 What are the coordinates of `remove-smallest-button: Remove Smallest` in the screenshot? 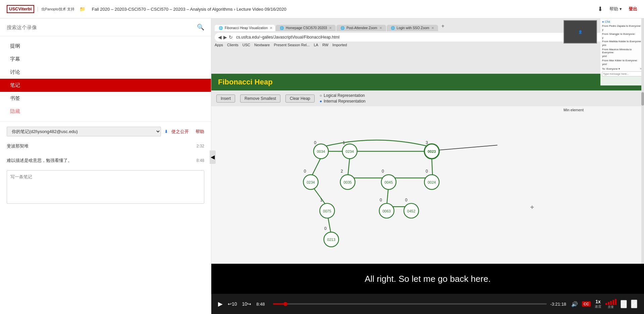 It's located at (260, 99).